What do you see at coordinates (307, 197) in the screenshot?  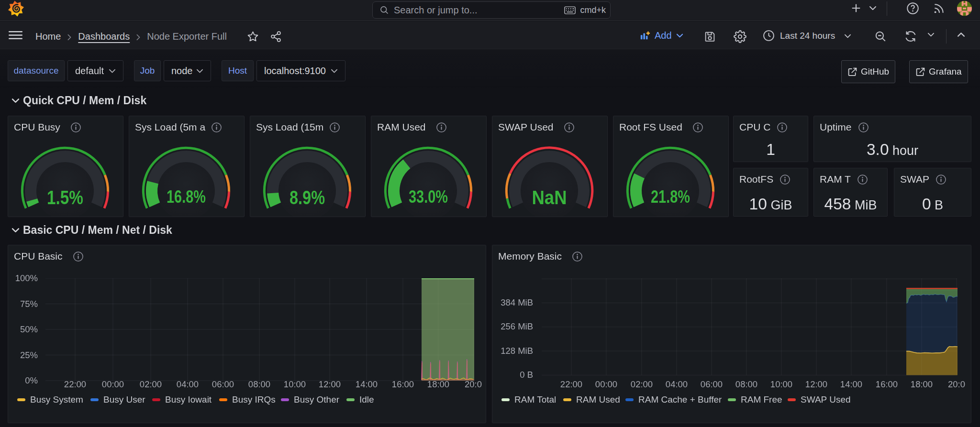 I see `svg-text: 8.9%` at bounding box center [307, 197].